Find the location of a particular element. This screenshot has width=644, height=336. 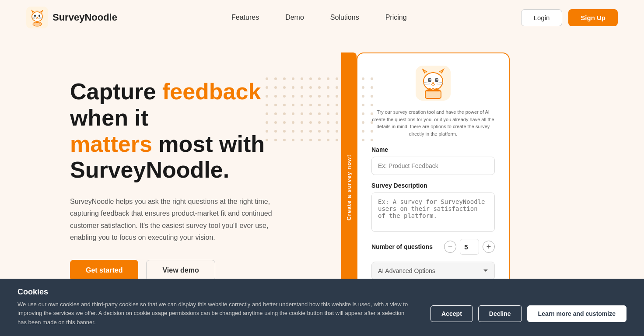

view-demo-button: View demo is located at coordinates (180, 270).